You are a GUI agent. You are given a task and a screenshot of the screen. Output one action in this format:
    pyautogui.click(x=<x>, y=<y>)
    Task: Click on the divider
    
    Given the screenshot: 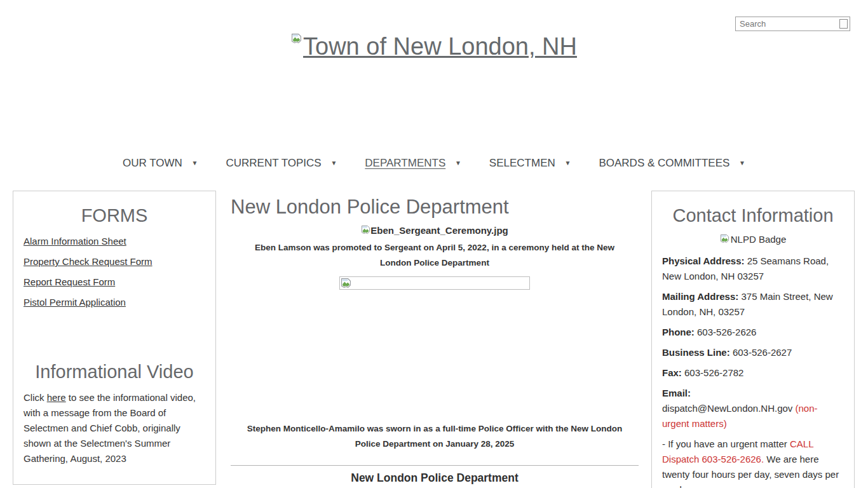 What is the action you would take?
    pyautogui.click(x=435, y=465)
    